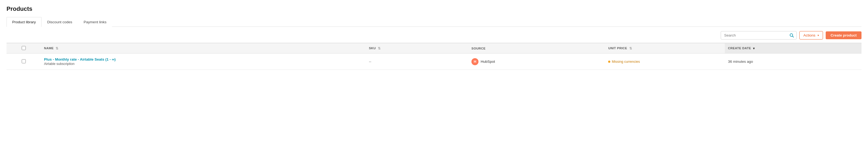  I want to click on page-title: Products, so click(434, 9).